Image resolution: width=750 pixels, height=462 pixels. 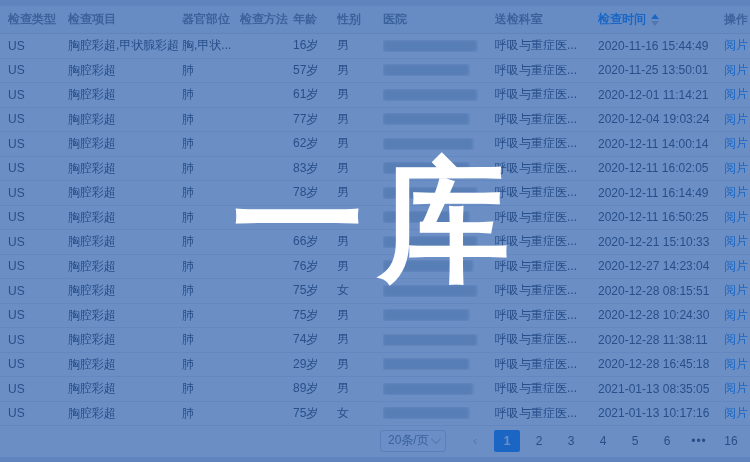 I want to click on cell-age: 57岁, so click(x=315, y=70).